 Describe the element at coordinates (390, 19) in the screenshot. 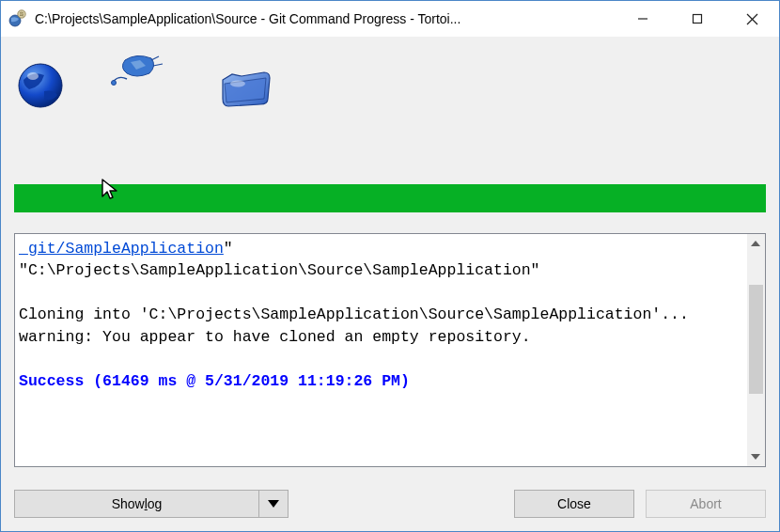

I see `titlebar: C:\Projects\SampleApplication\Source - G…` at that location.